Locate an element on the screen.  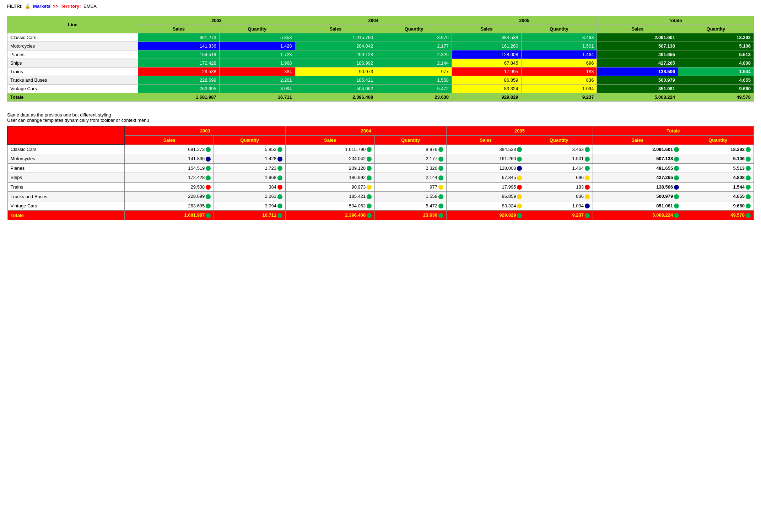
t2-tot-qty: 4.655 is located at coordinates (718, 197).